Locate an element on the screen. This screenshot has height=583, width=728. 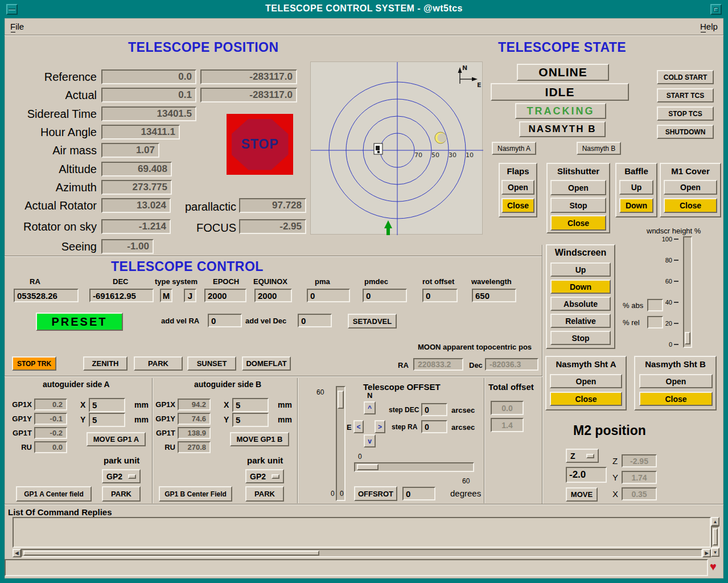
offset-right-button: > is located at coordinates (380, 427).